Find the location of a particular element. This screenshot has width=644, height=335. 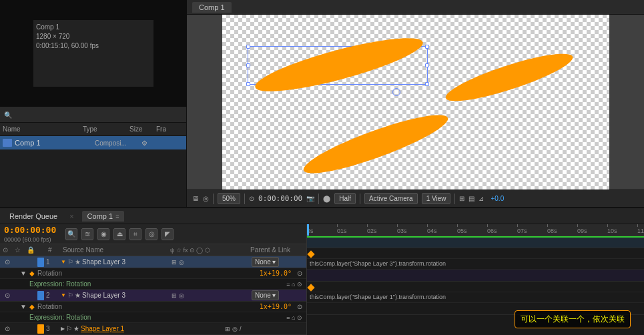

layer-columns-header: ⊙ ☆ 🔒 # Source Name ψ ☆ fx ⊙ ◯ ⬡ Parent … is located at coordinates (153, 250).